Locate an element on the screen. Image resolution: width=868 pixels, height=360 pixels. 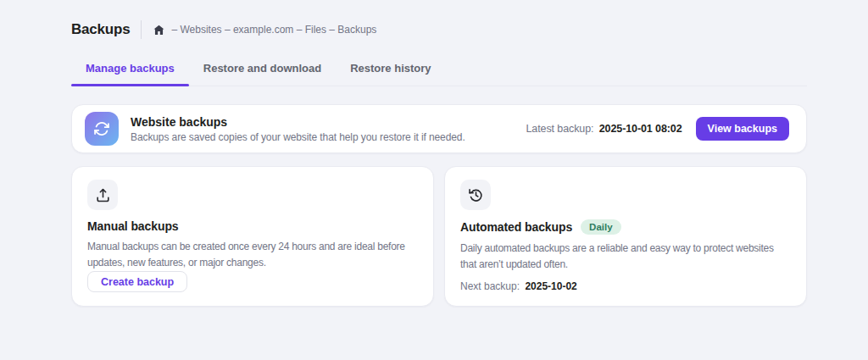
manual-title-row: Manual backups is located at coordinates (133, 226).